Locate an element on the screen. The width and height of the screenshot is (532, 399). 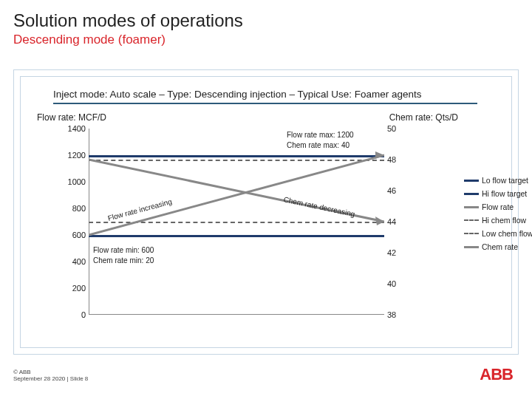
tick: 38 is located at coordinates (392, 315).